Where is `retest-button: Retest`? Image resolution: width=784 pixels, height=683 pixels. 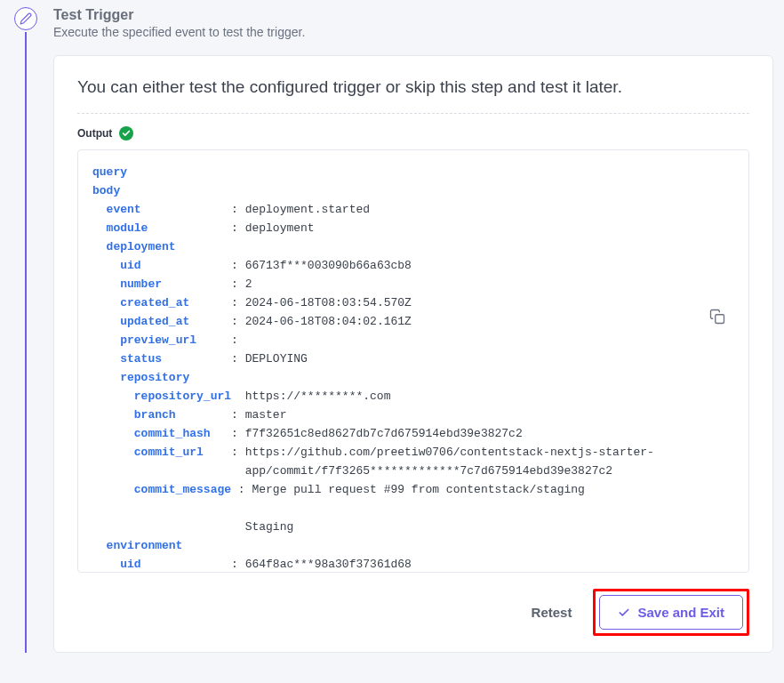 retest-button: Retest is located at coordinates (552, 612).